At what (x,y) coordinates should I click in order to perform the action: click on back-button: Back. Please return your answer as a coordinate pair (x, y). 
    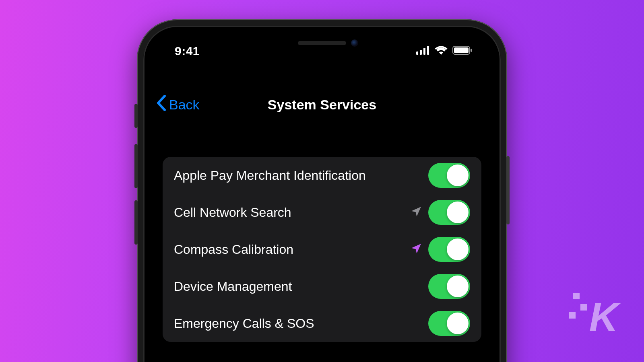
    Looking at the image, I should click on (178, 105).